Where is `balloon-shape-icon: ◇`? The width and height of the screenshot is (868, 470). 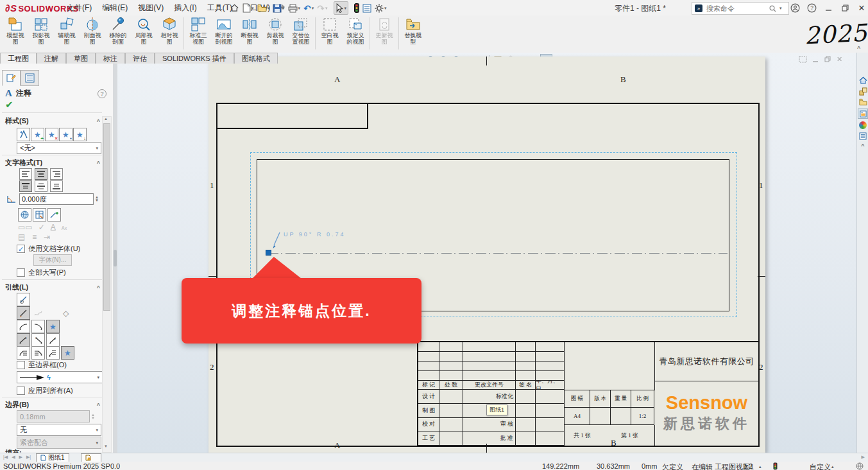 balloon-shape-icon: ◇ is located at coordinates (65, 313).